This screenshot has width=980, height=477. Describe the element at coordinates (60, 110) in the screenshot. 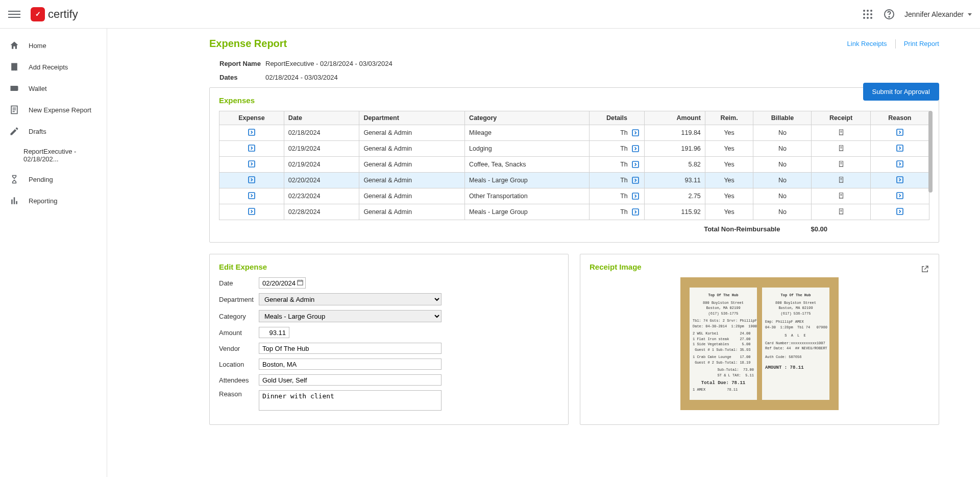

I see `sidebar-item-label: New Expense Report` at that location.